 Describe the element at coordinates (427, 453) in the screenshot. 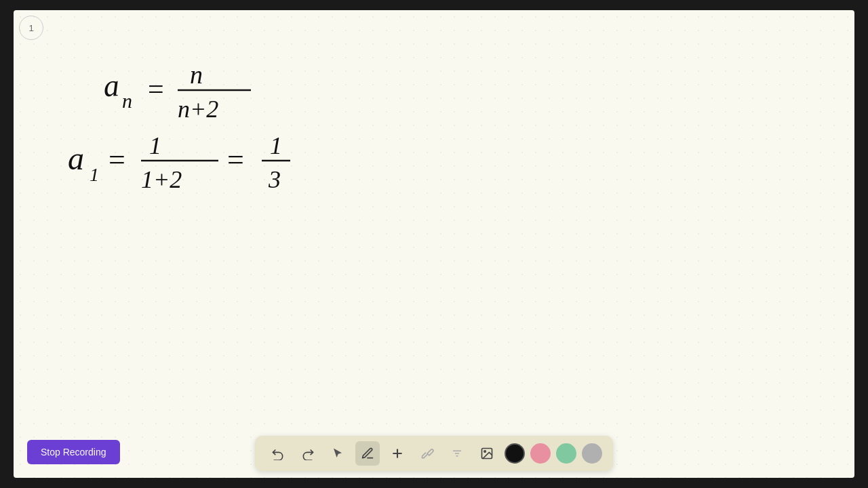

I see `highlighter-button` at that location.